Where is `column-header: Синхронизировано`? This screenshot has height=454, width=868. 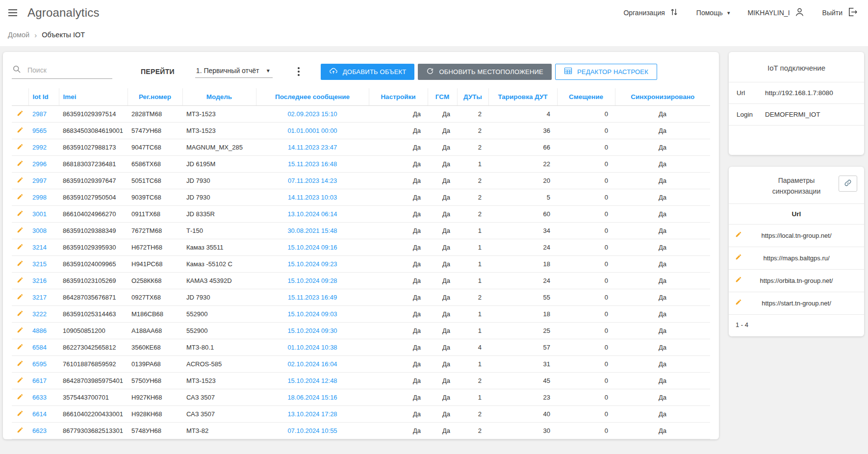
column-header: Синхронизировано is located at coordinates (663, 97).